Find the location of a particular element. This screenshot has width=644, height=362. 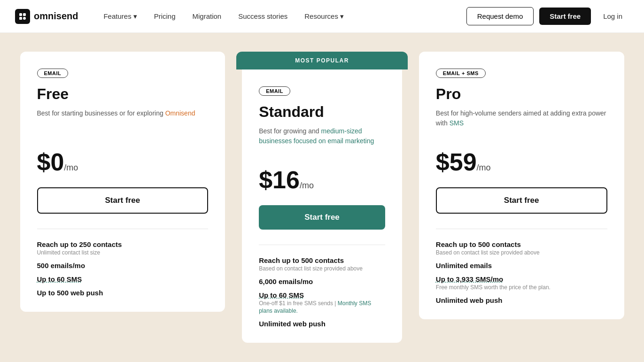

nav-actions: Request demo Start free Log in is located at coordinates (548, 16).